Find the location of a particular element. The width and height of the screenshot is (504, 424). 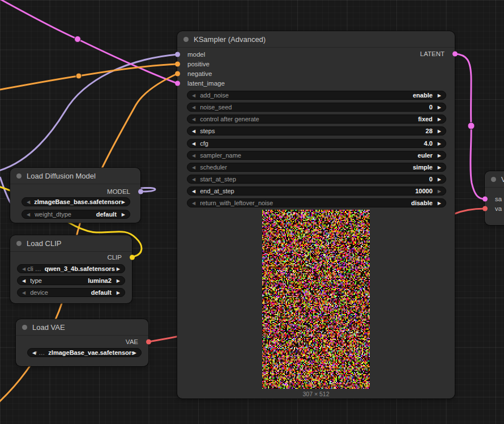

reroute-dot-positive is located at coordinates (79, 76).